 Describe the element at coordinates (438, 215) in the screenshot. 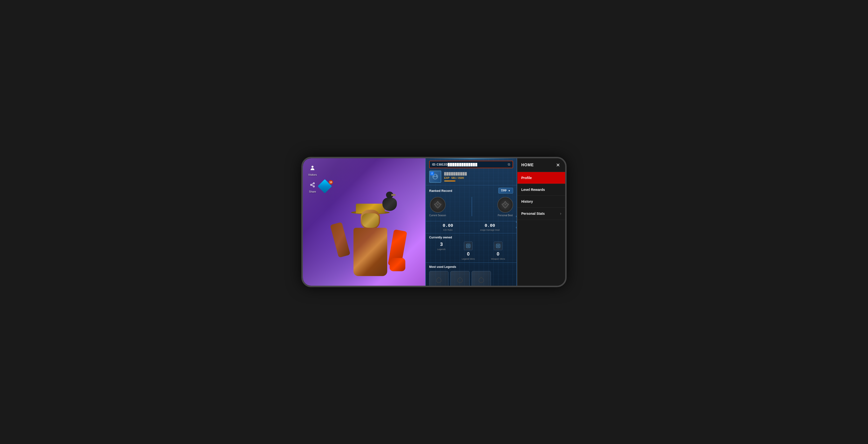

I see `current-season-label: Current Season` at that location.